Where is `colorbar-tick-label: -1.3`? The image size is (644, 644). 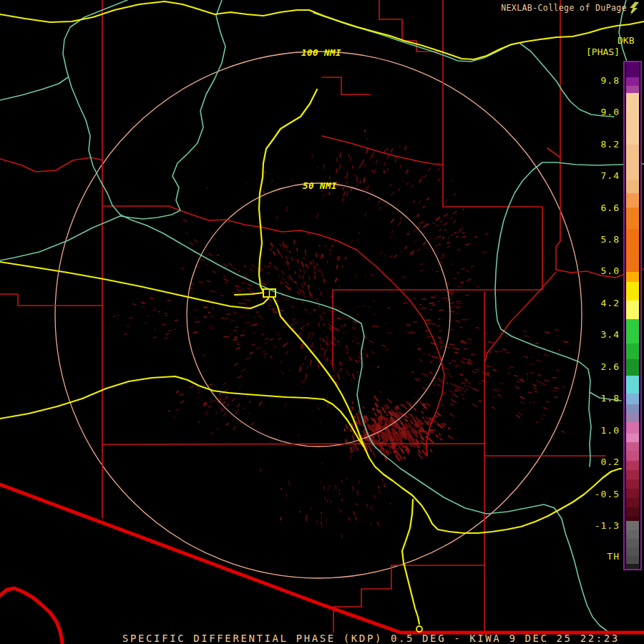 colorbar-tick-label: -1.3 is located at coordinates (596, 525).